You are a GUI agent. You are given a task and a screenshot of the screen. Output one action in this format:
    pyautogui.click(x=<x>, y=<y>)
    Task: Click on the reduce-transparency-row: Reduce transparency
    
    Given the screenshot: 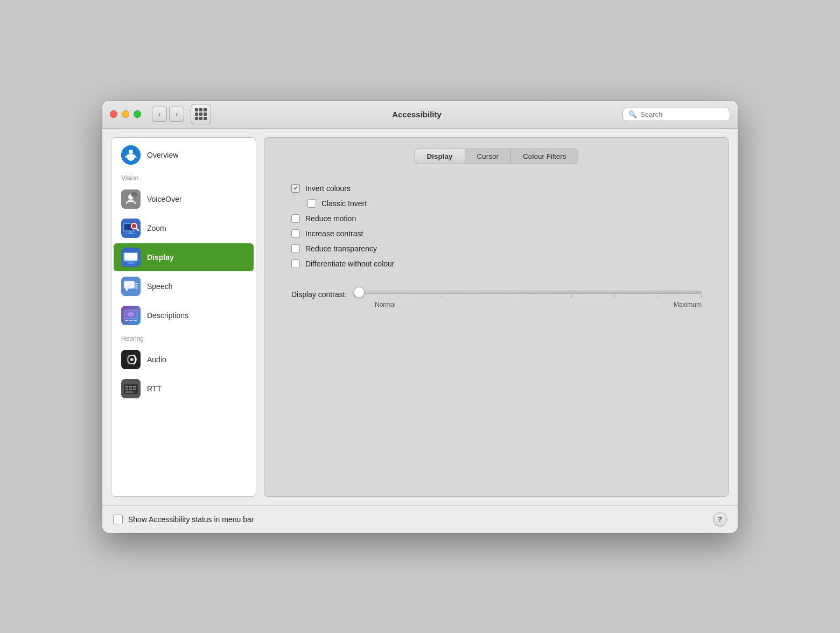 What is the action you would take?
    pyautogui.click(x=496, y=249)
    